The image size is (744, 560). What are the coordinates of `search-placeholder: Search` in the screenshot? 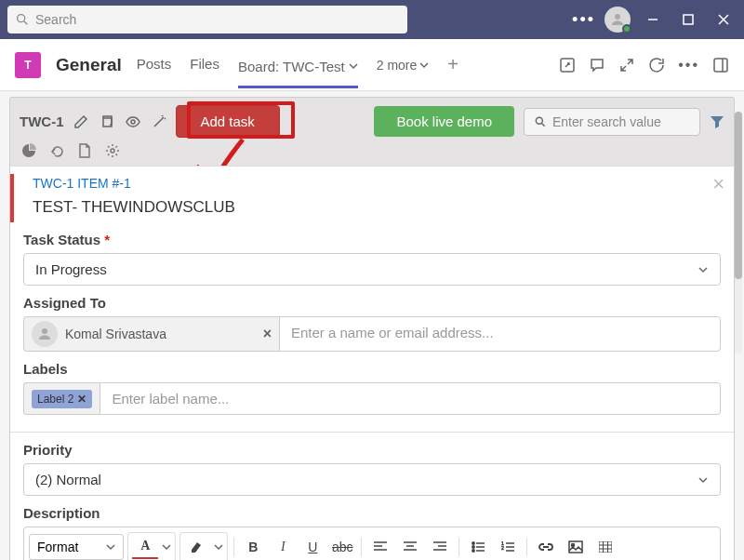 It's located at (56, 20).